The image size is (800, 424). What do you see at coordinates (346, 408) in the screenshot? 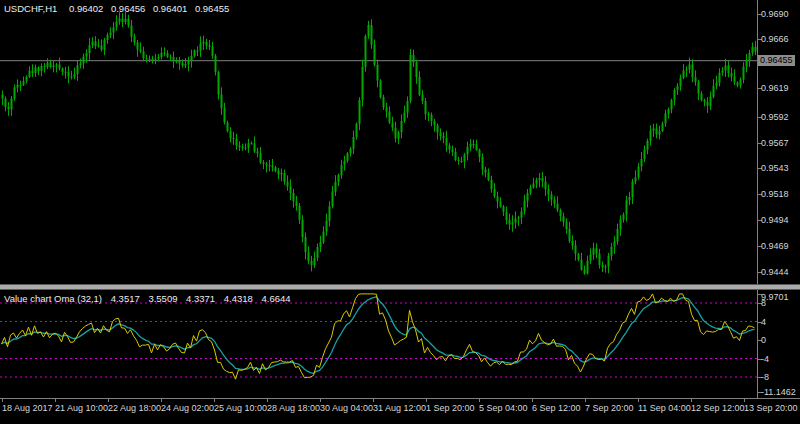
I see `time-axis-label: 30 Aug 04:00` at bounding box center [346, 408].